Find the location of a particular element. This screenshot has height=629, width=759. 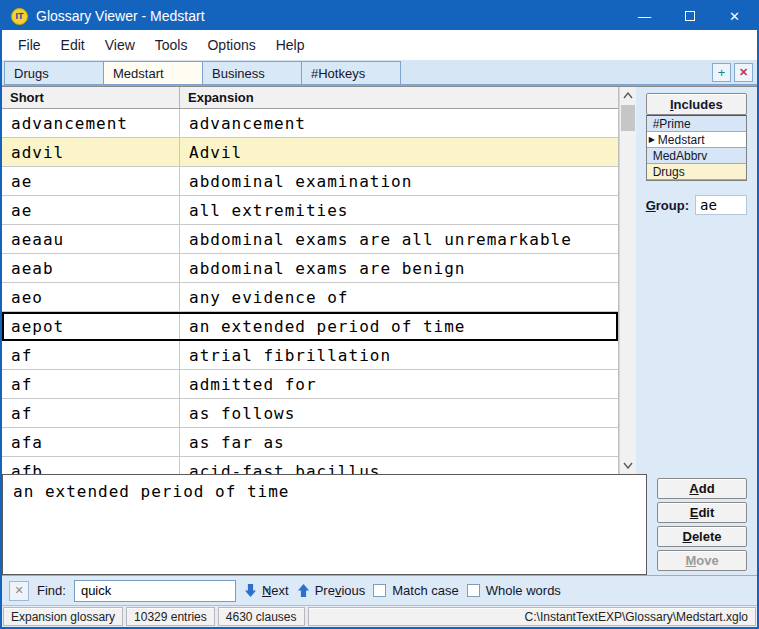

whole-words-option: Whole words is located at coordinates (514, 590).